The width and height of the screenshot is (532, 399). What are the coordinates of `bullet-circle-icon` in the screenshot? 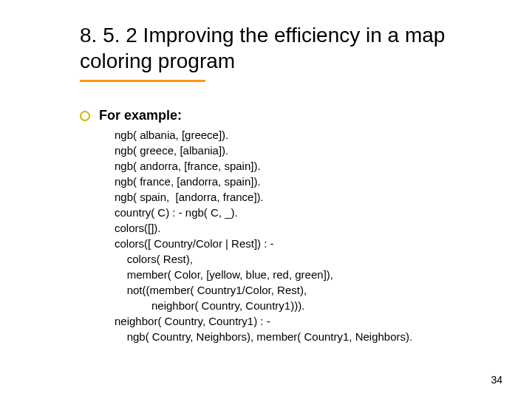 It's located at (85, 116).